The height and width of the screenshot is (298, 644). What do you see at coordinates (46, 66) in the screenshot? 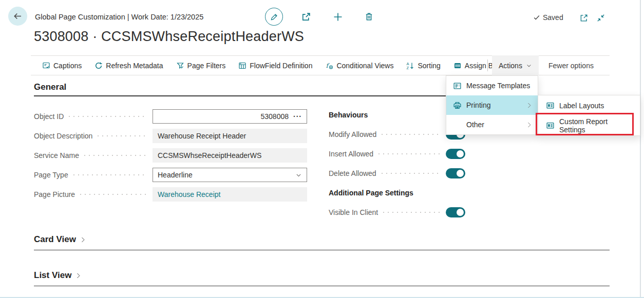
I see `captions-icon` at bounding box center [46, 66].